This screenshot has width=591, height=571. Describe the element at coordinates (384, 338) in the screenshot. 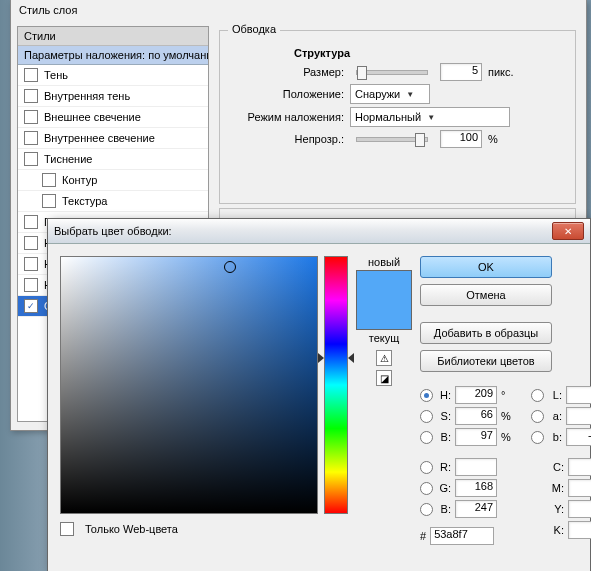

I see `current-color-label: текущ` at that location.